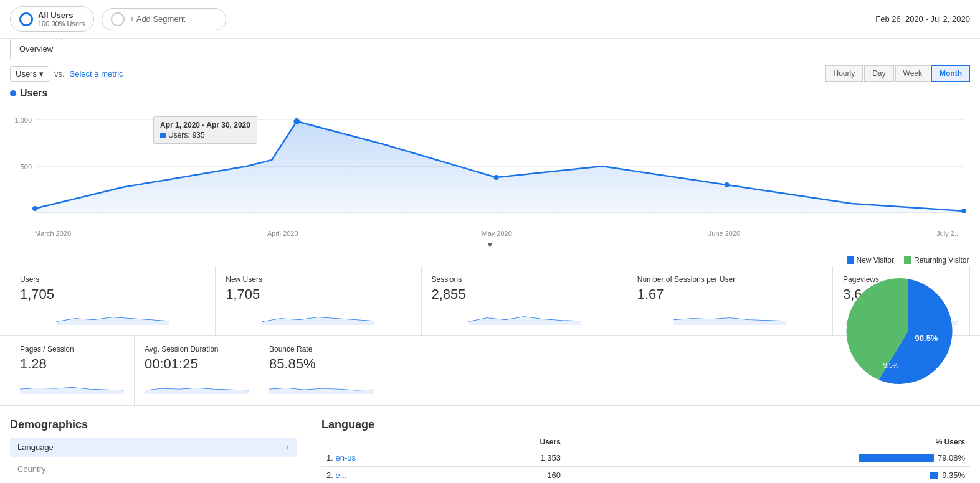 The width and height of the screenshot is (980, 483). What do you see at coordinates (330, 458) in the screenshot?
I see `lang-rank-label: 1.` at bounding box center [330, 458].